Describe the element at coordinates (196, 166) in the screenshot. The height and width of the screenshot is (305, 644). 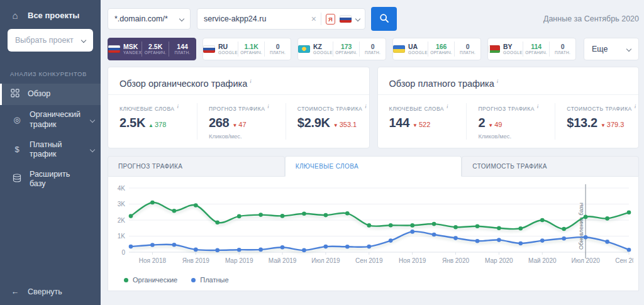
I see `tab-traffic-forecast: ПРОГНОЗ ТРАФИКА` at that location.